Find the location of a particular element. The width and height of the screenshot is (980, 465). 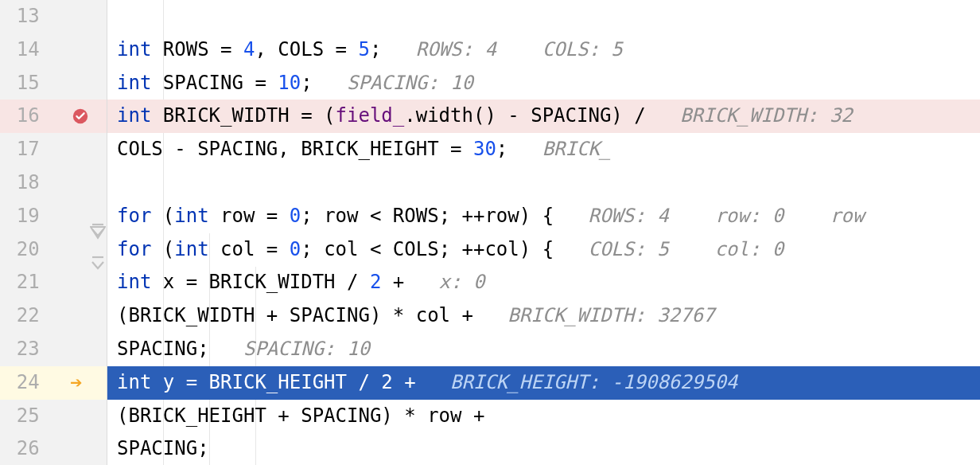

inlay-hint: ROWS: 4 COLS: 5 is located at coordinates (501, 50).